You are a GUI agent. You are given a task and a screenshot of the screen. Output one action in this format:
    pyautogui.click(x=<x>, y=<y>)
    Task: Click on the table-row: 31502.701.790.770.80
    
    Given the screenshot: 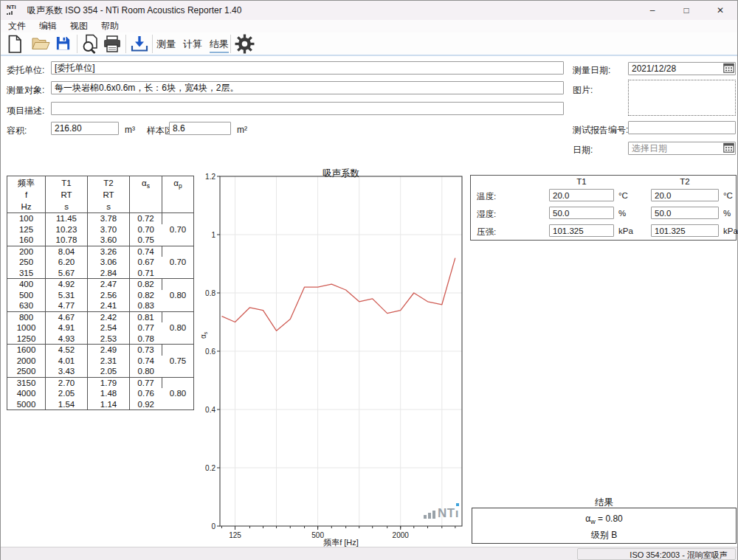 What is the action you would take?
    pyautogui.click(x=100, y=382)
    